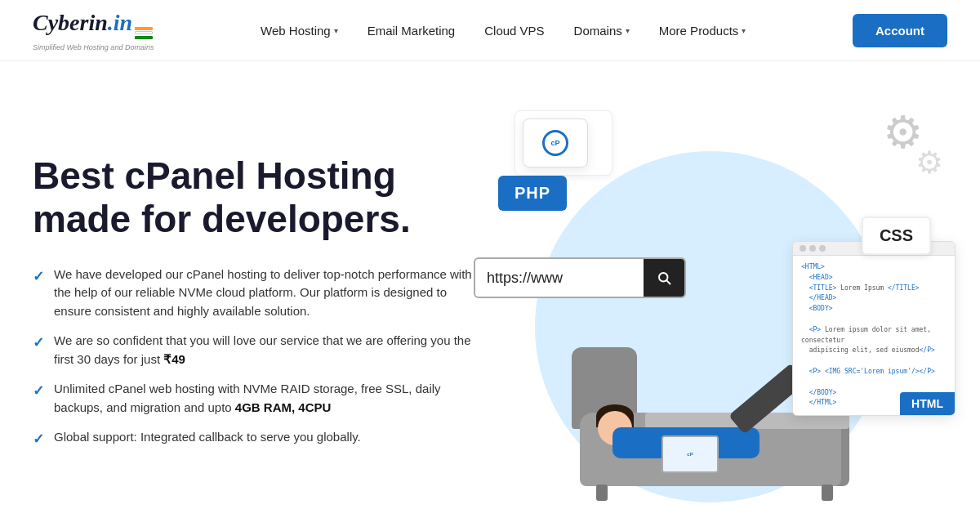  Describe the element at coordinates (664, 278) in the screenshot. I see `search-button` at that location.